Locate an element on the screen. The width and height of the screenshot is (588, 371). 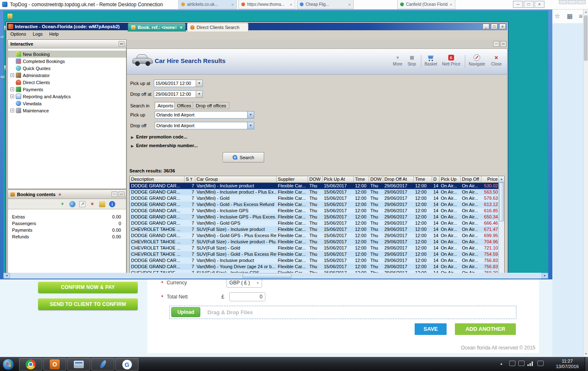
sidebar-item-maintenance: +Maintenance is located at coordinates (67, 110).